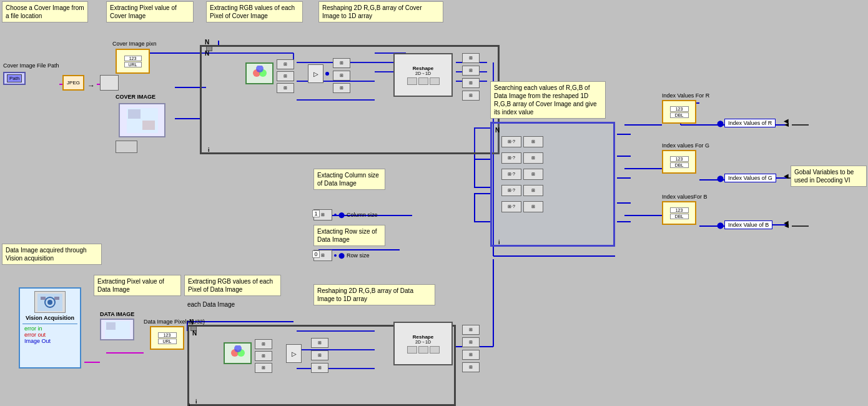 Image resolution: width=868 pixels, height=406 pixels. What do you see at coordinates (350, 235) in the screenshot?
I see `row-size-label-box: Extacting Row size of Data Image` at bounding box center [350, 235].